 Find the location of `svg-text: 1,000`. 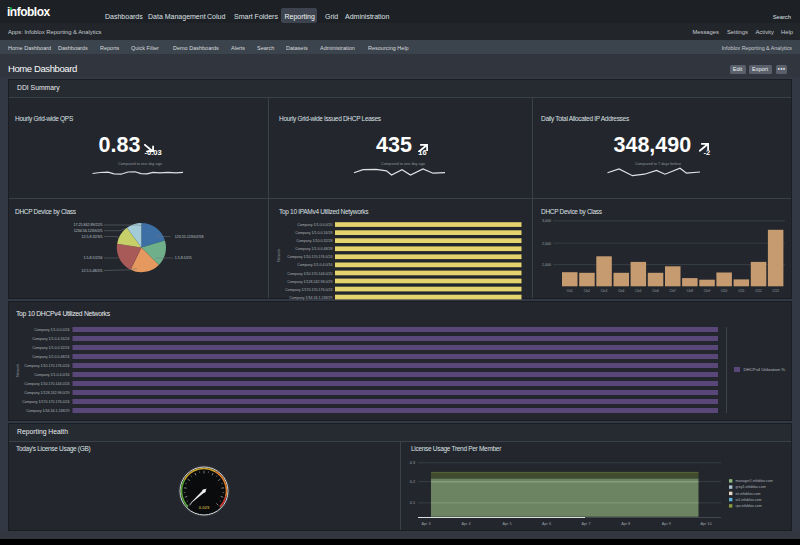

svg-text: 1,000 is located at coordinates (546, 265).